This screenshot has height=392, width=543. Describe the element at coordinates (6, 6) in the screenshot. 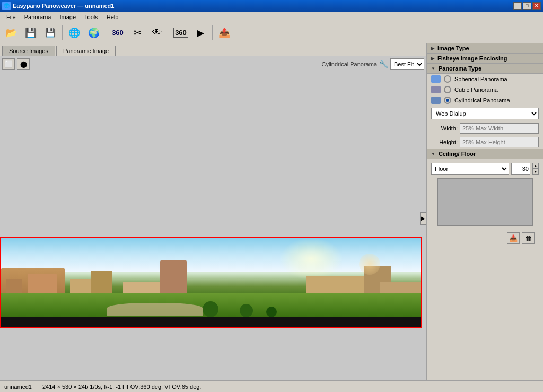

I see `app-icon: 🌐` at that location.